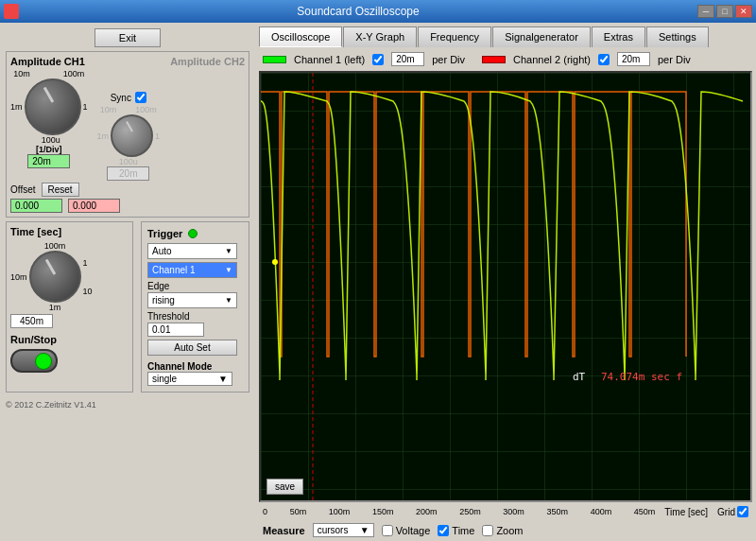 This screenshot has width=756, height=541. Describe the element at coordinates (128, 405) in the screenshot. I see `copyright: © 2012 C.Zeitnitz V1.41` at that location.